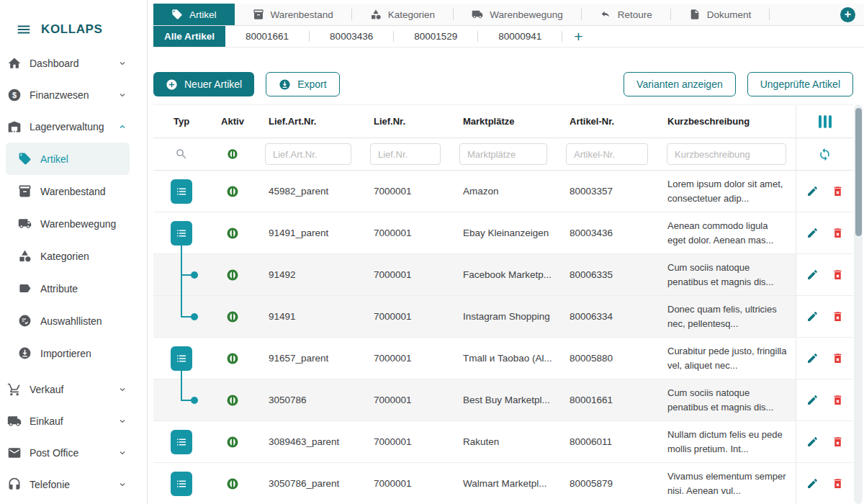  What do you see at coordinates (825, 154) in the screenshot?
I see `refresh-icon` at bounding box center [825, 154].